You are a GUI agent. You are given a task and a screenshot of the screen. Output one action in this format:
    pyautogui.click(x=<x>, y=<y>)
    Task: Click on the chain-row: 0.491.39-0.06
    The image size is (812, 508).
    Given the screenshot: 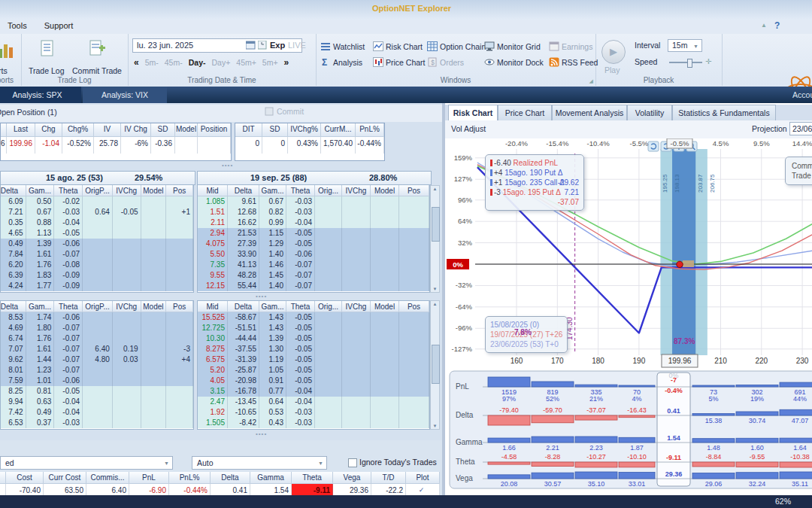 What is the action you would take?
    pyautogui.click(x=96, y=244)
    